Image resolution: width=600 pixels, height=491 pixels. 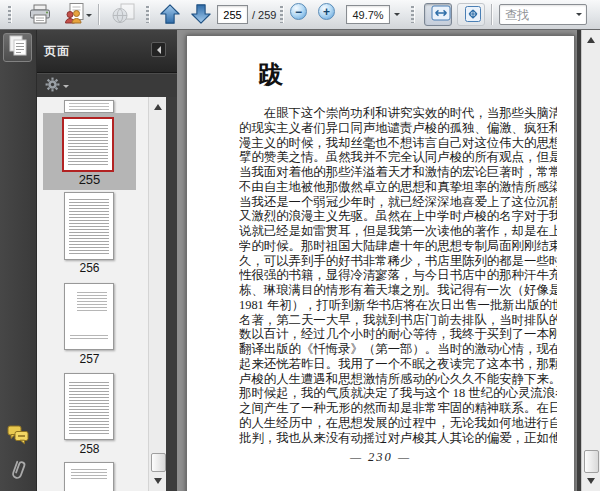 What do you see at coordinates (471, 14) in the screenshot?
I see `fit-page-button` at bounding box center [471, 14].